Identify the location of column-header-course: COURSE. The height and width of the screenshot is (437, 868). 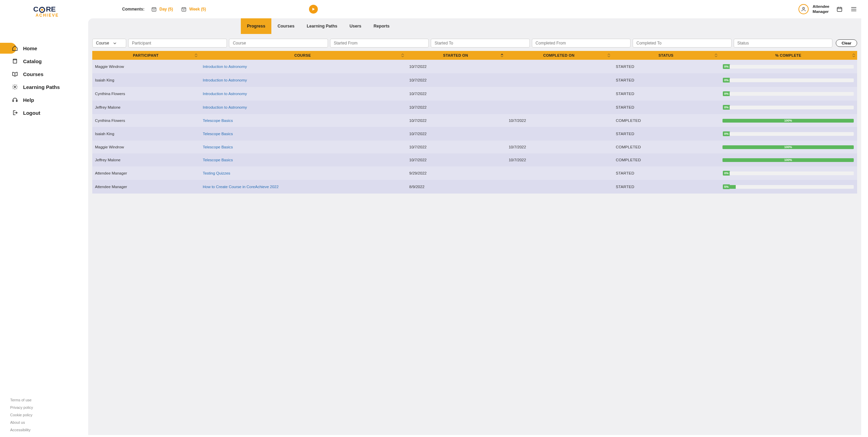
(303, 55).